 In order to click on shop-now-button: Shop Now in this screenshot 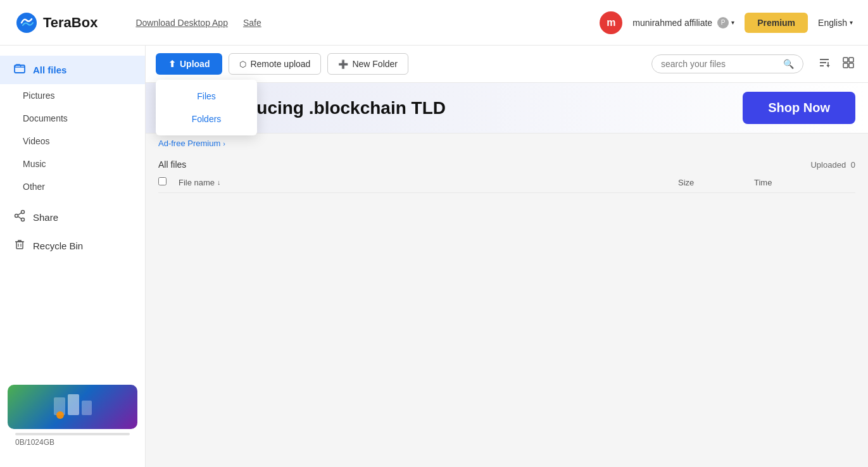, I will do `click(799, 108)`.